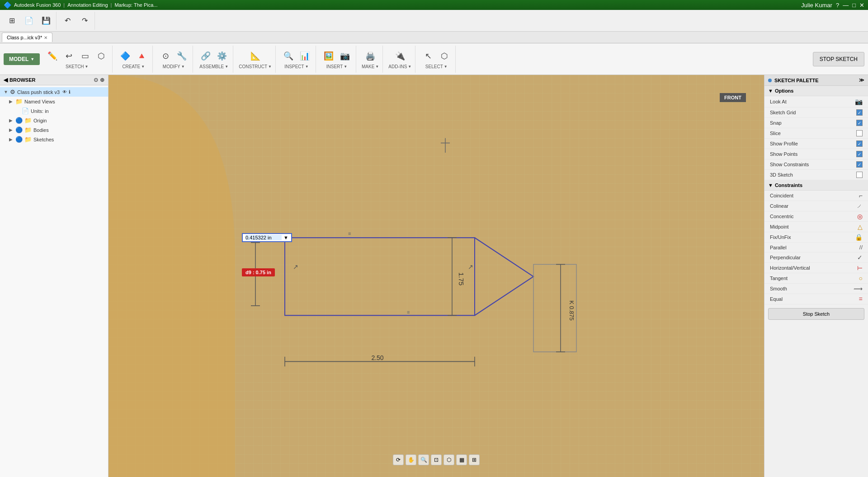 Image resolution: width=868 pixels, height=477 pixels. What do you see at coordinates (337, 67) in the screenshot?
I see `insert-label: INSERT ▼` at bounding box center [337, 67].